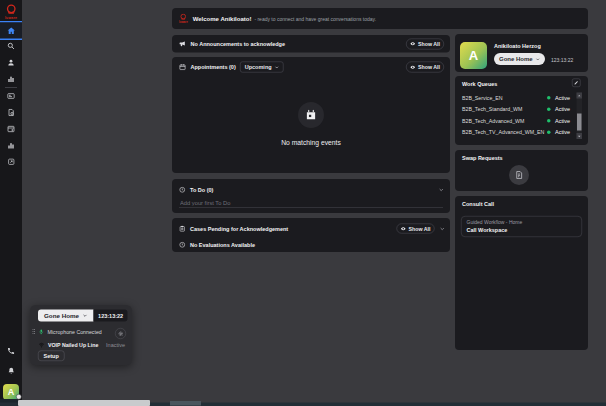 The height and width of the screenshot is (406, 606). What do you see at coordinates (182, 44) in the screenshot?
I see `announcement-icon` at bounding box center [182, 44].